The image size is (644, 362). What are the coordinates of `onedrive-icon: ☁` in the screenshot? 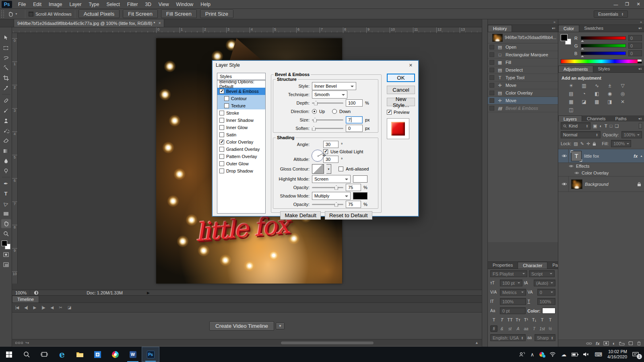 It's located at (564, 355).